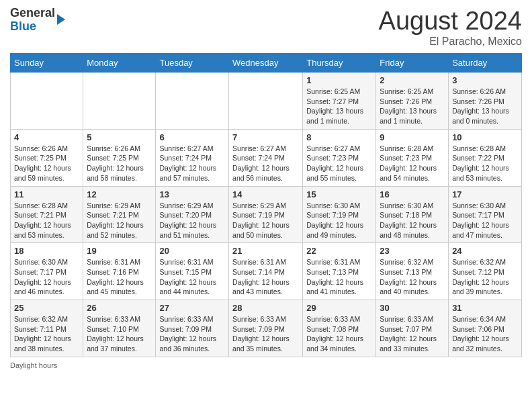 This screenshot has height=411, width=532. I want to click on calendar-cell: 22Sunrise: 6:31 AMSunset: 7:13 PMDayligh…, so click(340, 271).